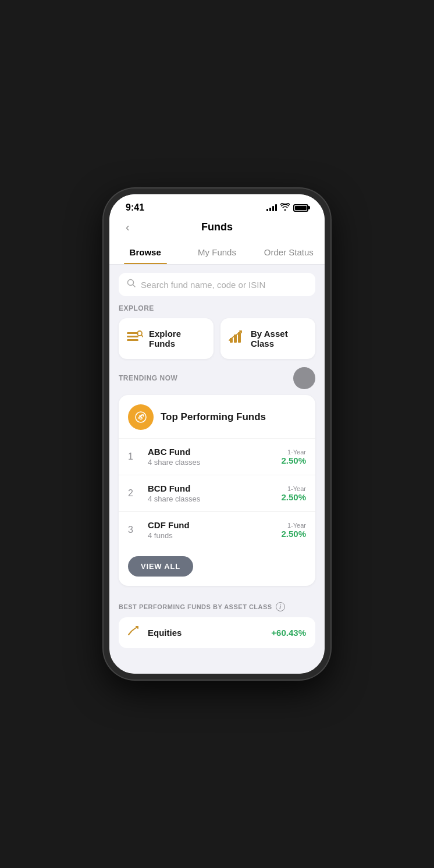  I want to click on trending-nav-button, so click(304, 378).